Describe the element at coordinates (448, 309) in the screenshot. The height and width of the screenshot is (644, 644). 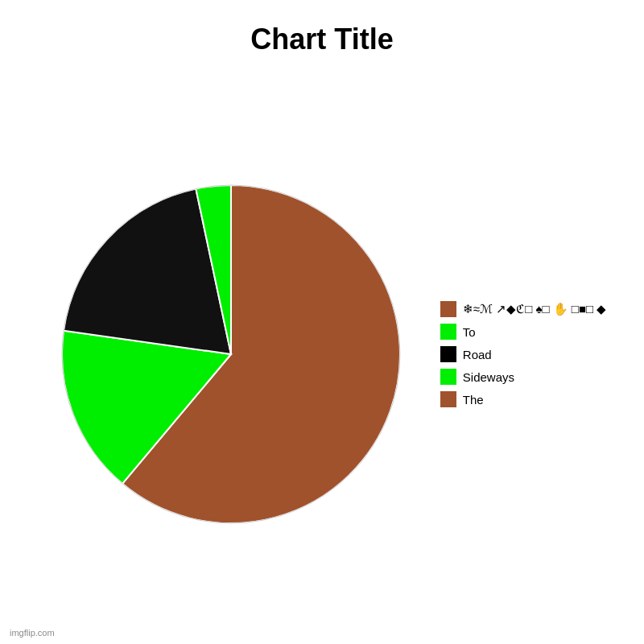
I see `legend-color-brown` at that location.